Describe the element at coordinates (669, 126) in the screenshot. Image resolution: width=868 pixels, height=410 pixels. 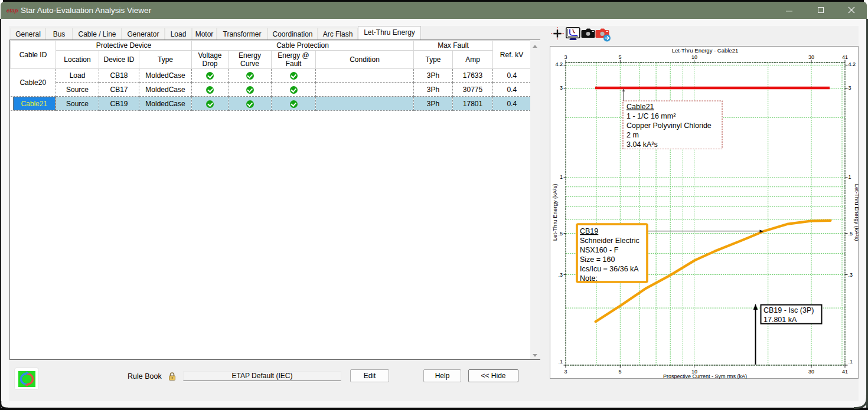
I see `svg-text: Copper Polyvinyl Chloride` at that location.